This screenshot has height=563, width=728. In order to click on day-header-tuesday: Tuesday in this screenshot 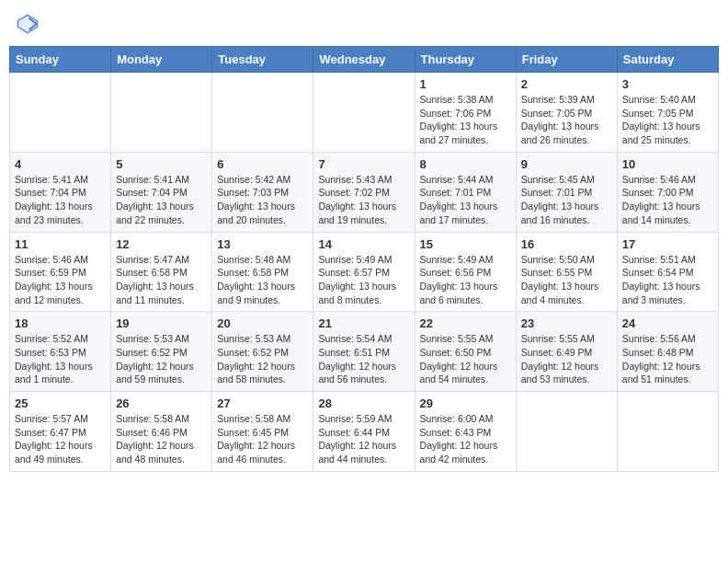, I will do `click(263, 60)`.